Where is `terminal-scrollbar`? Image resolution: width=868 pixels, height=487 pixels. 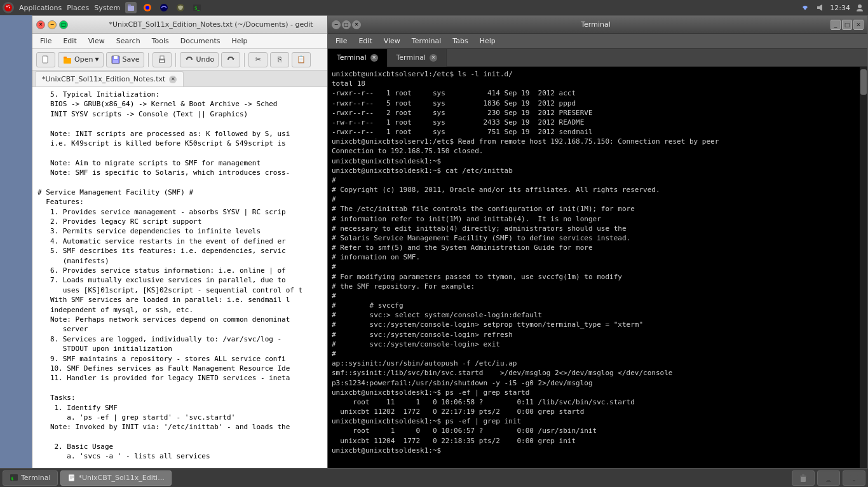 terminal-scrollbar is located at coordinates (864, 273).